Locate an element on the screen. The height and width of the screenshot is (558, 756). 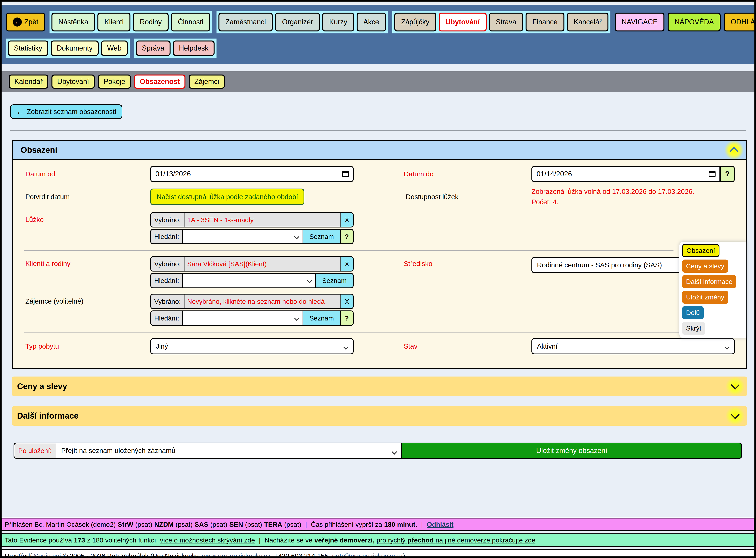
quickmenu-skryt-button: Skrýt is located at coordinates (694, 328).